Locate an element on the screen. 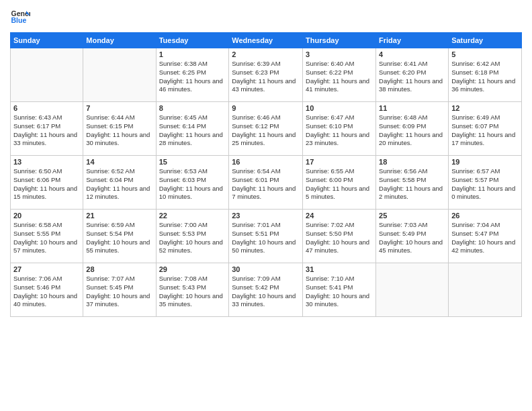  day-number: 31 is located at coordinates (339, 269).